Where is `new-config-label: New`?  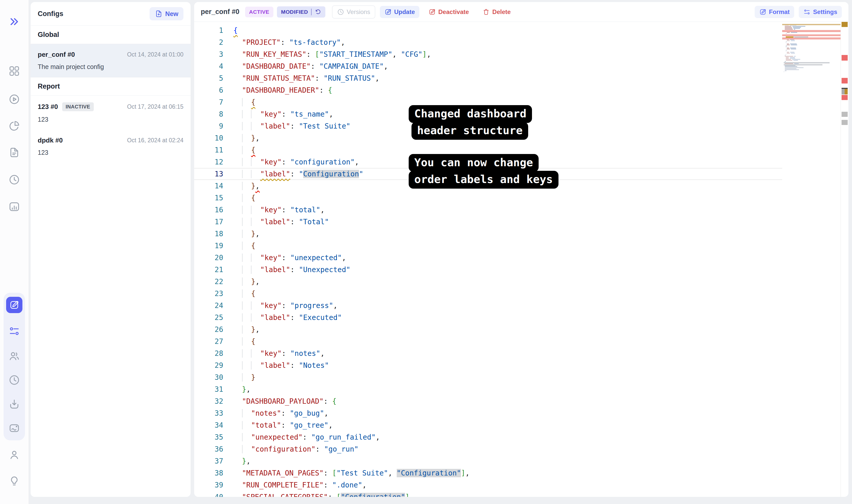
new-config-label: New is located at coordinates (172, 14).